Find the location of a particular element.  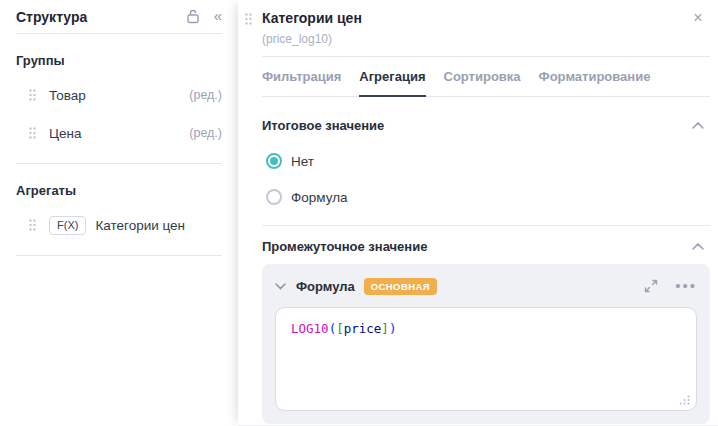

tab-formatting: Форматирование is located at coordinates (595, 83).